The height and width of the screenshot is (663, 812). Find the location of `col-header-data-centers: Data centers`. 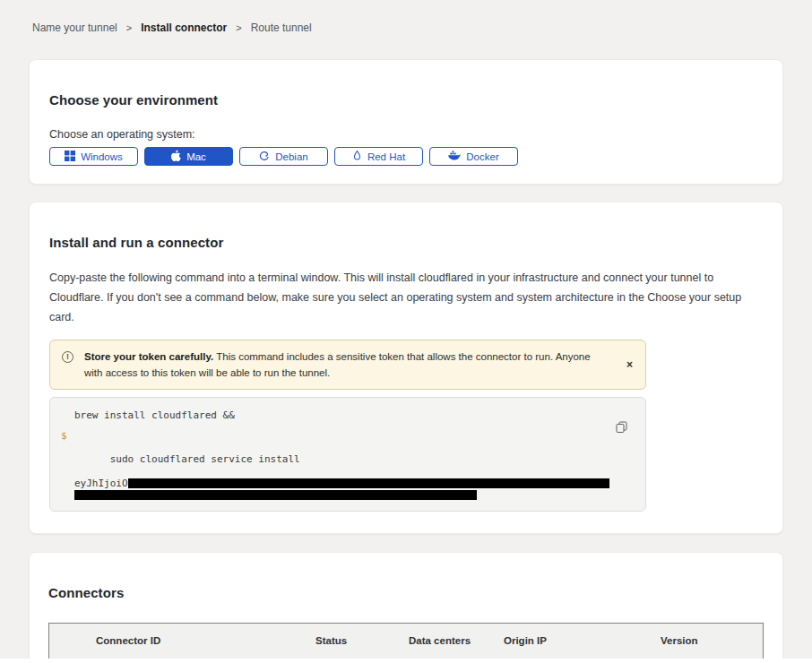

col-header-data-centers: Data centers is located at coordinates (456, 641).